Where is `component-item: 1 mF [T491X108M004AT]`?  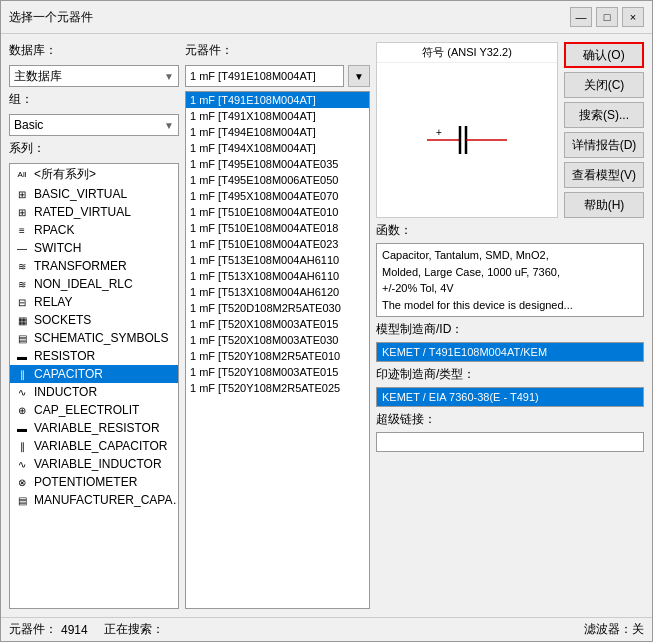 component-item: 1 mF [T491X108M004AT] is located at coordinates (278, 116).